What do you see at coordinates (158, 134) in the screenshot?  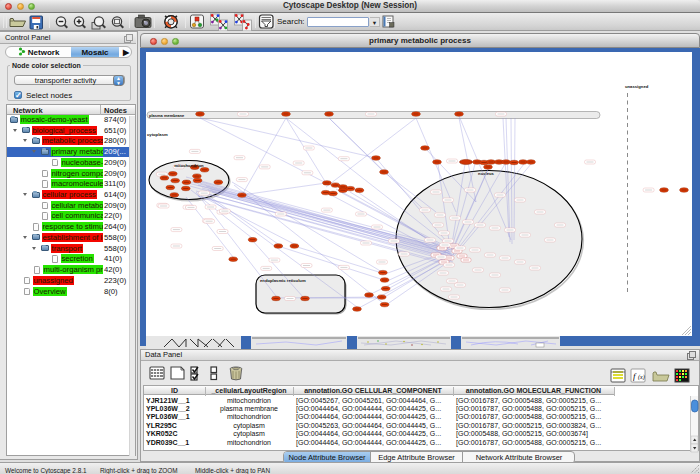 I see `svg-text: cytoplasm` at bounding box center [158, 134].